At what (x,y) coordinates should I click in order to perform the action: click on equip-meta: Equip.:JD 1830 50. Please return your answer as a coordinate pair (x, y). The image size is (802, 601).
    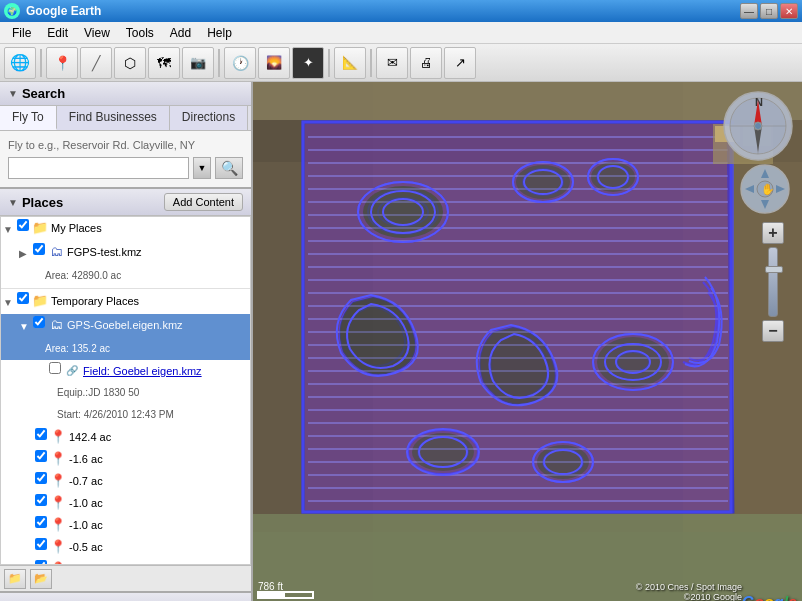
    Looking at the image, I should click on (126, 393).